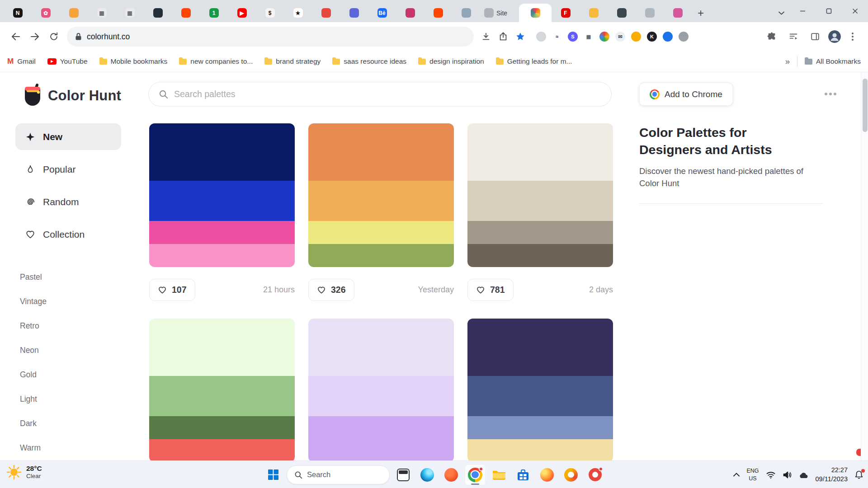  I want to click on mail-extension-icon: ✉, so click(620, 37).